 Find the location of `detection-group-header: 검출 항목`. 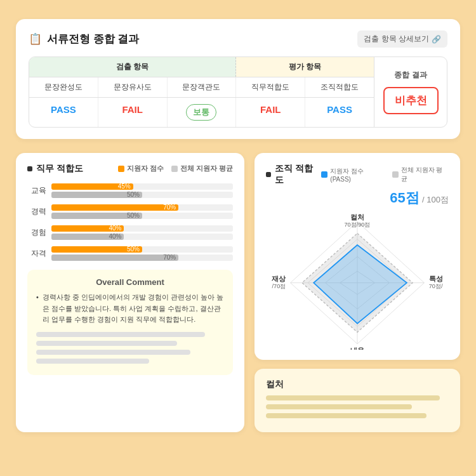

detection-group-header: 검출 항목 is located at coordinates (133, 67).